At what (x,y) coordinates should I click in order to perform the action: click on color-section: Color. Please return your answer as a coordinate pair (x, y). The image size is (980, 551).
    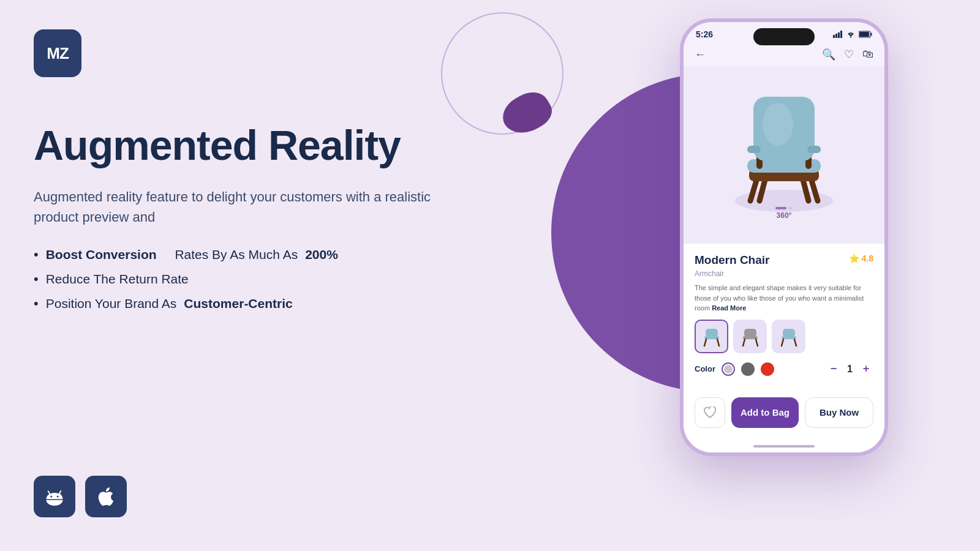
    Looking at the image, I should click on (734, 369).